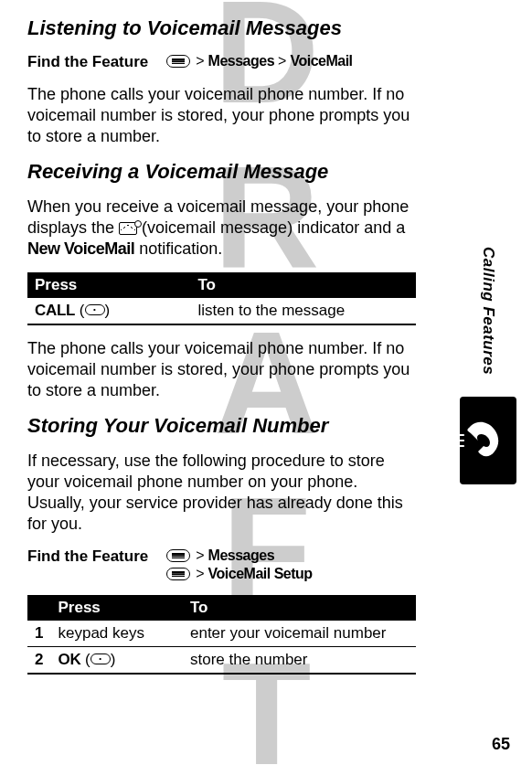  I want to click on cell-press: keypad keys, so click(117, 634).